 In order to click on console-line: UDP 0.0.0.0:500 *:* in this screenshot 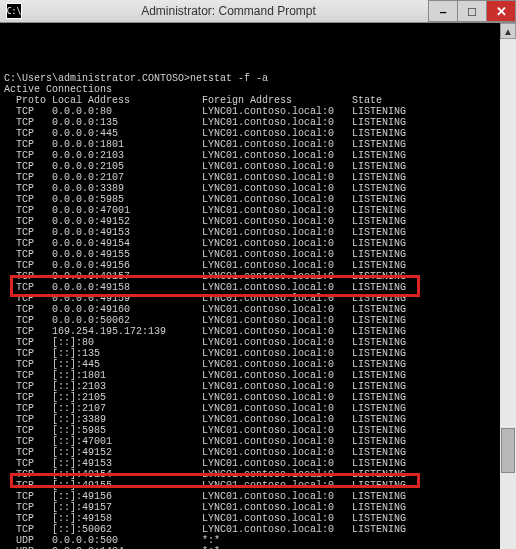, I will do `click(250, 540)`.